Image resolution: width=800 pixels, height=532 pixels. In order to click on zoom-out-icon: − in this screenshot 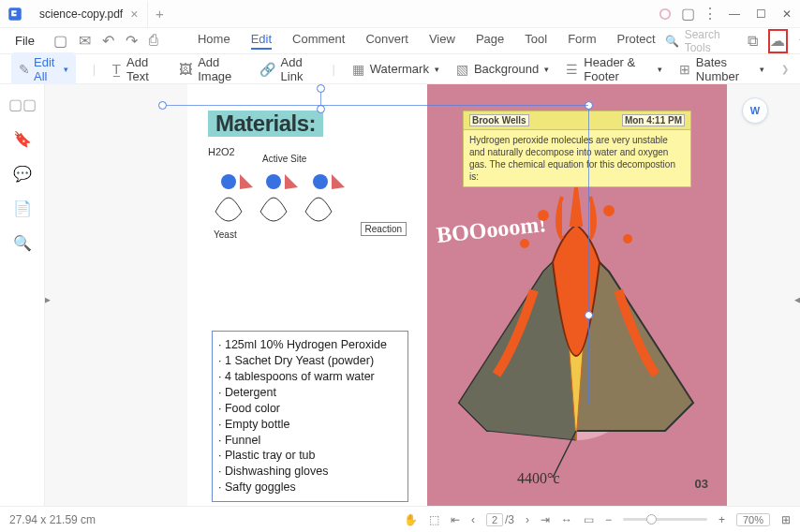, I will do `click(609, 520)`.